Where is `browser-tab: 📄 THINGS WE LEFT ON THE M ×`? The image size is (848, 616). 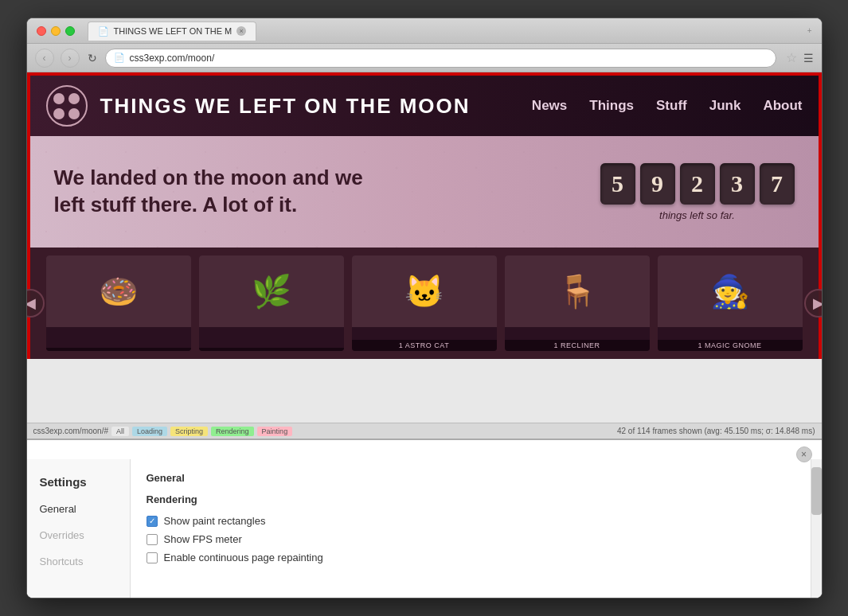 browser-tab: 📄 THINGS WE LEFT ON THE M × is located at coordinates (172, 31).